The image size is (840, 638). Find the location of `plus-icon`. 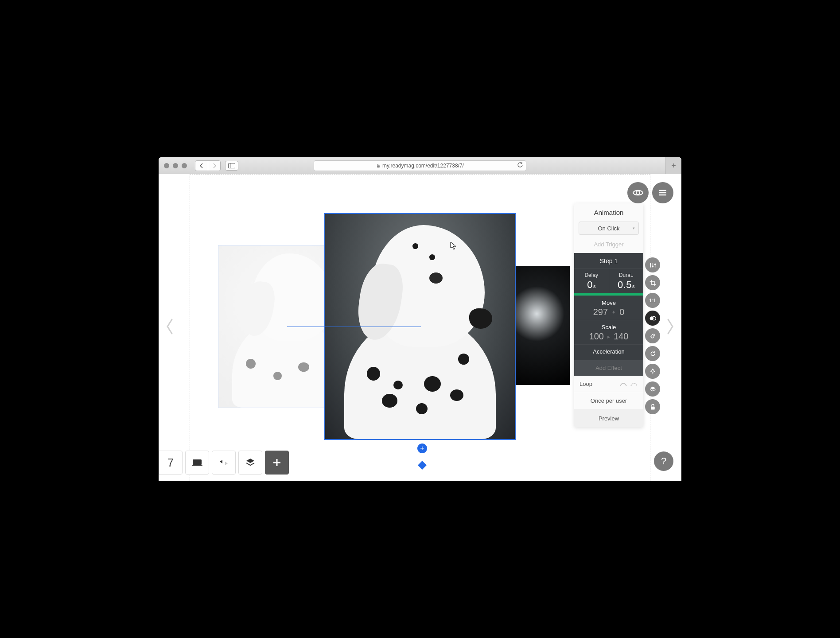

plus-icon is located at coordinates (277, 463).